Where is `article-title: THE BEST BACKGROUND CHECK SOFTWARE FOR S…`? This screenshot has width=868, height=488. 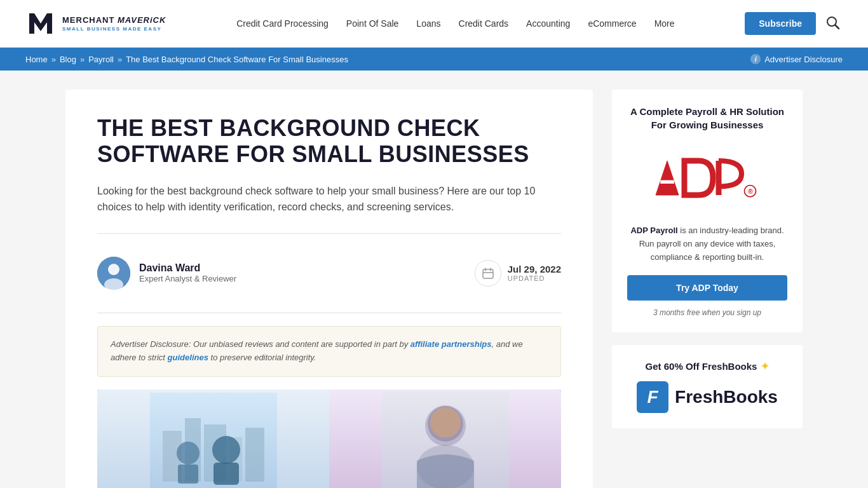
article-title: THE BEST BACKGROUND CHECK SOFTWARE FOR S… is located at coordinates (329, 141).